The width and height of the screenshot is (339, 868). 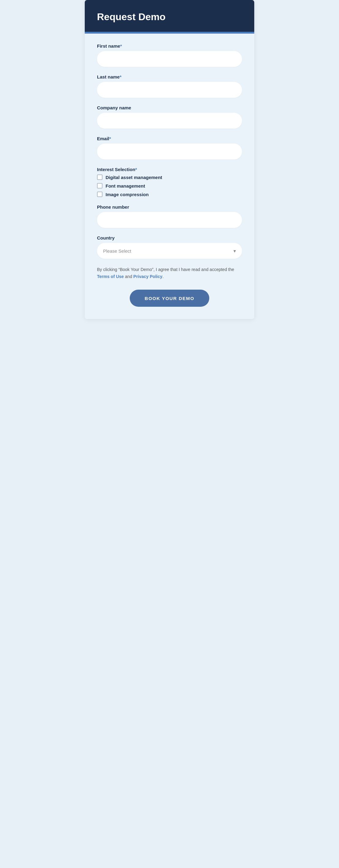 What do you see at coordinates (169, 177) in the screenshot?
I see `checkbox-dam: Digital asset management` at bounding box center [169, 177].